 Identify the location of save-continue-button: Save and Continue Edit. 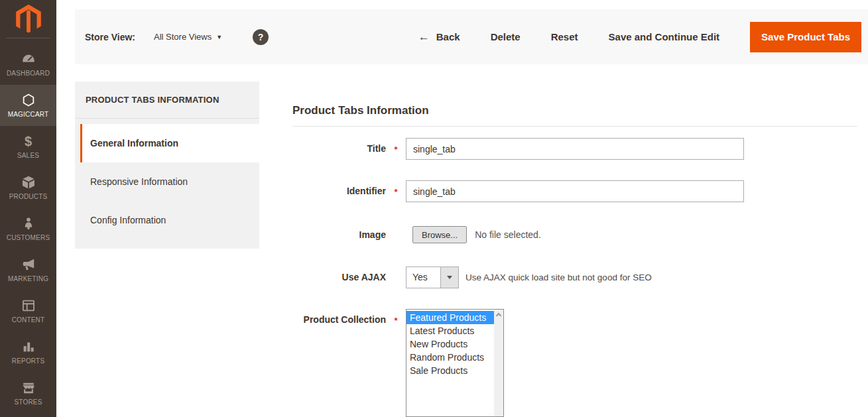
(664, 37).